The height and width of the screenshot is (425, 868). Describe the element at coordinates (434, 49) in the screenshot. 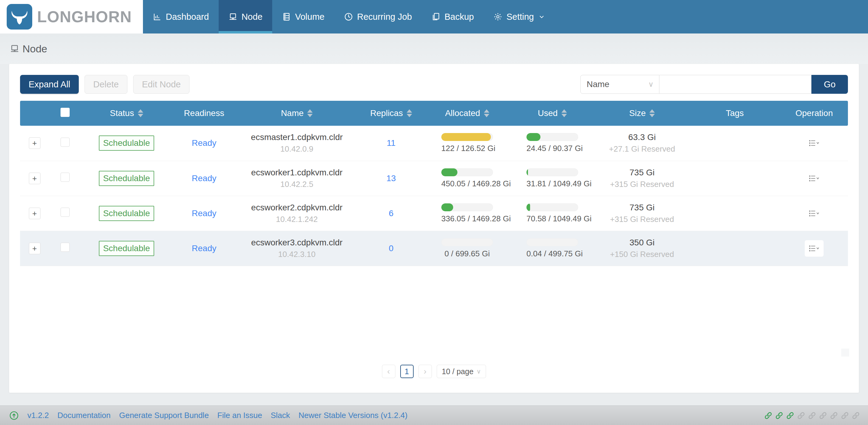

I see `page-title-row: Node` at that location.